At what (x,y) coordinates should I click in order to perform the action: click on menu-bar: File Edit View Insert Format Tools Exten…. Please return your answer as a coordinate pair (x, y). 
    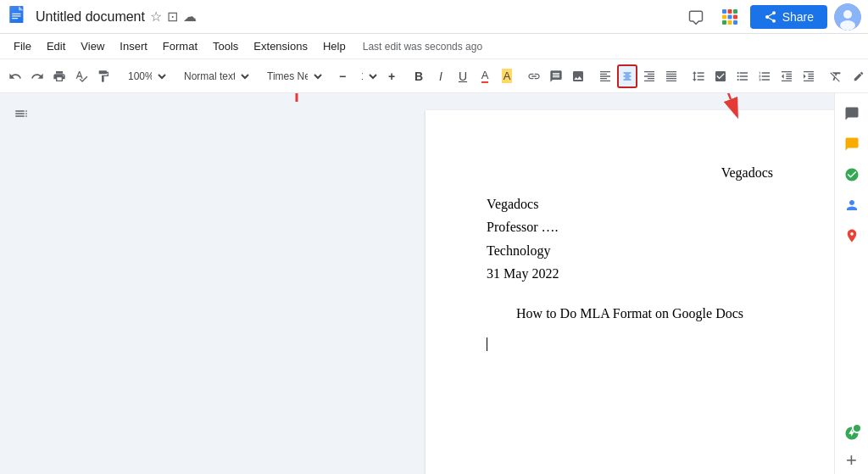
    Looking at the image, I should click on (434, 47).